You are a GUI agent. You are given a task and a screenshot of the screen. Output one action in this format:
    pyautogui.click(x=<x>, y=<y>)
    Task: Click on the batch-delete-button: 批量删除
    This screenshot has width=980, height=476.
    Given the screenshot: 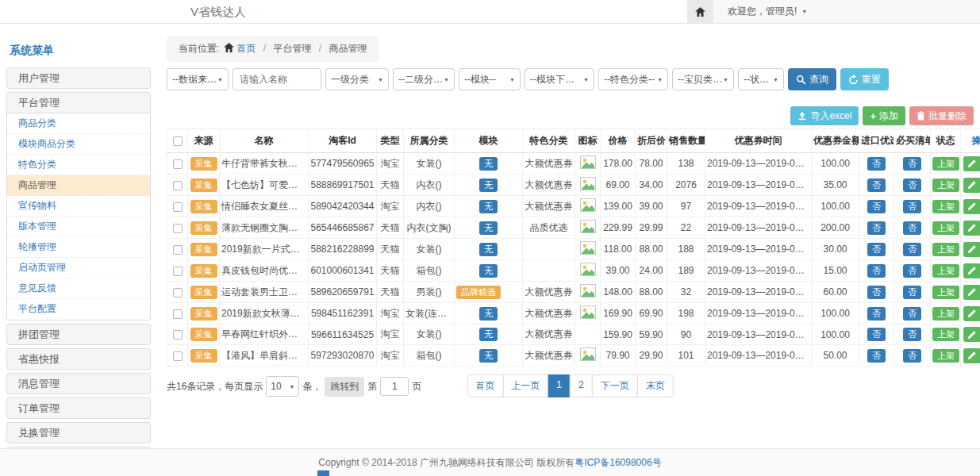 What is the action you would take?
    pyautogui.click(x=941, y=116)
    